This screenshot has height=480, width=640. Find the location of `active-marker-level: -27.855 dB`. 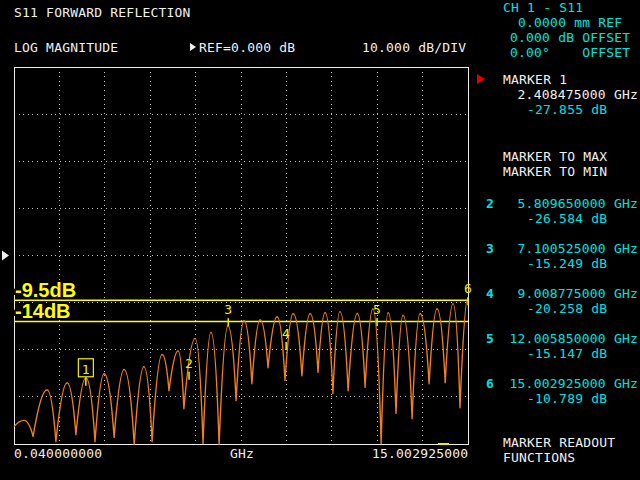

active-marker-level: -27.855 dB is located at coordinates (567, 110).